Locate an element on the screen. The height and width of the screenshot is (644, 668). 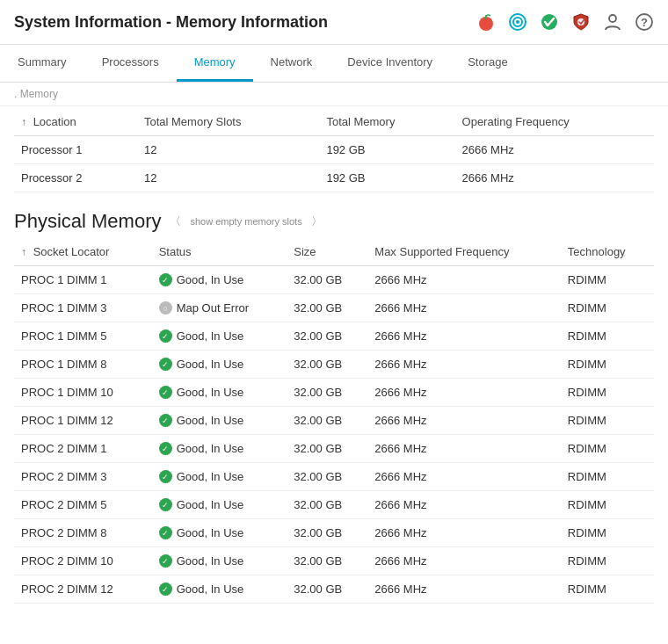
cell-location: Processor 1 is located at coordinates (76, 150).